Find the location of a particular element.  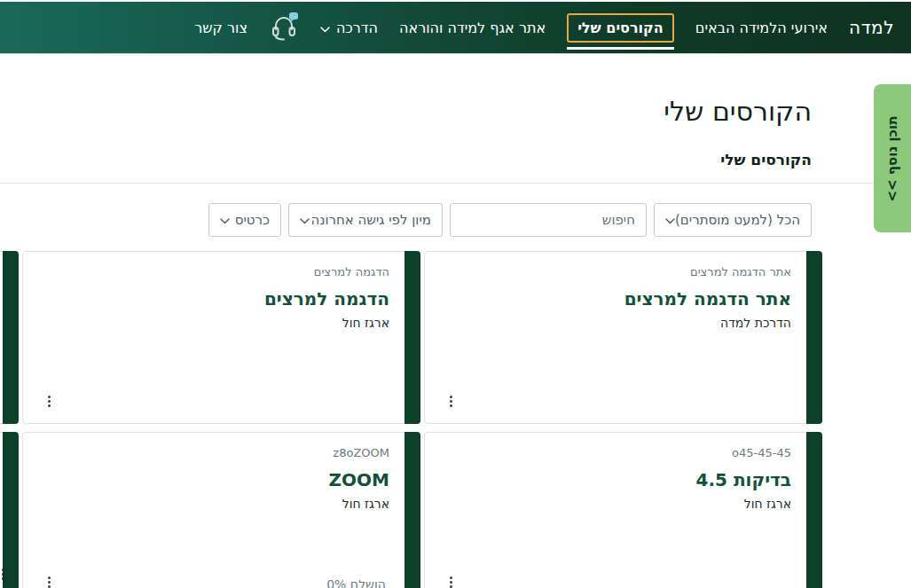

course-title: הדגמה למרצים is located at coordinates (216, 299).